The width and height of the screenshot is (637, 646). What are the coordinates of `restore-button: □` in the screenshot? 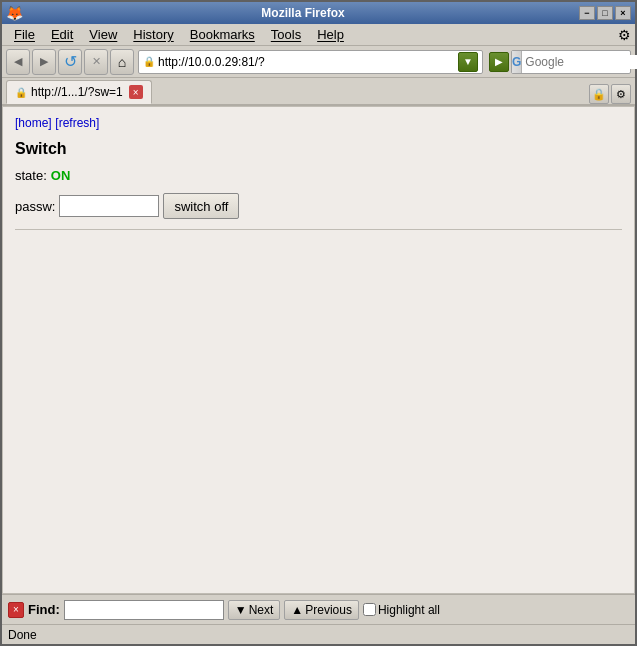 It's located at (605, 13).